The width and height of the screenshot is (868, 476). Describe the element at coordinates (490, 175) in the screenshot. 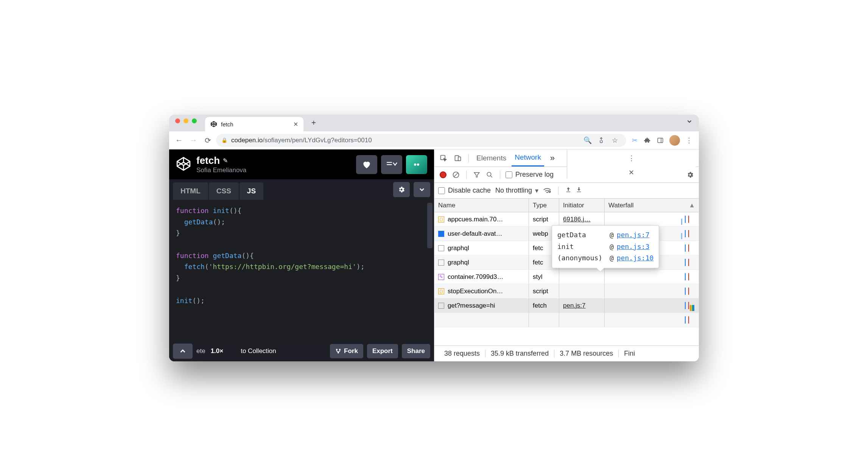

I see `search-icon` at that location.